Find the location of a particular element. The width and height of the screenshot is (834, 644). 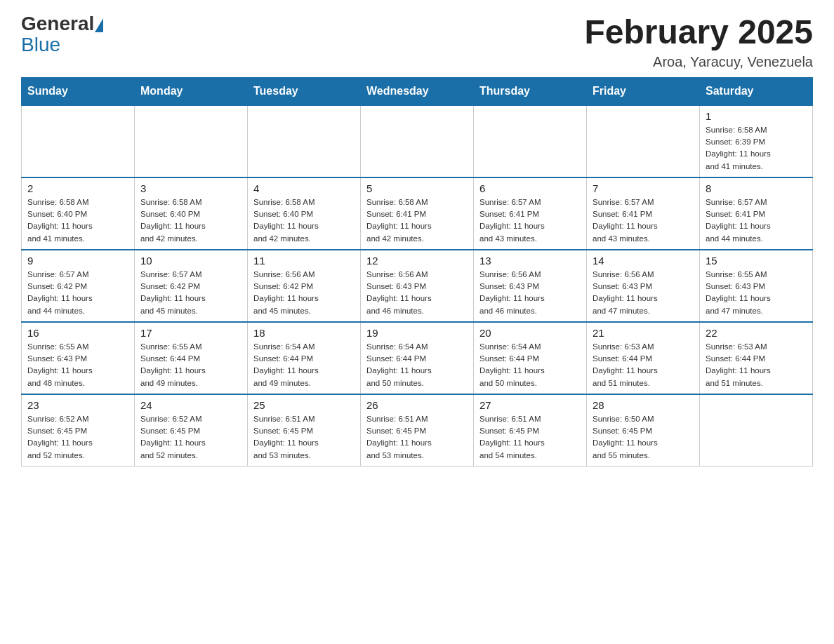

calendar-cell: 1Sunrise: 6:58 AM Sunset: 6:39 PM Daylig… is located at coordinates (757, 142).